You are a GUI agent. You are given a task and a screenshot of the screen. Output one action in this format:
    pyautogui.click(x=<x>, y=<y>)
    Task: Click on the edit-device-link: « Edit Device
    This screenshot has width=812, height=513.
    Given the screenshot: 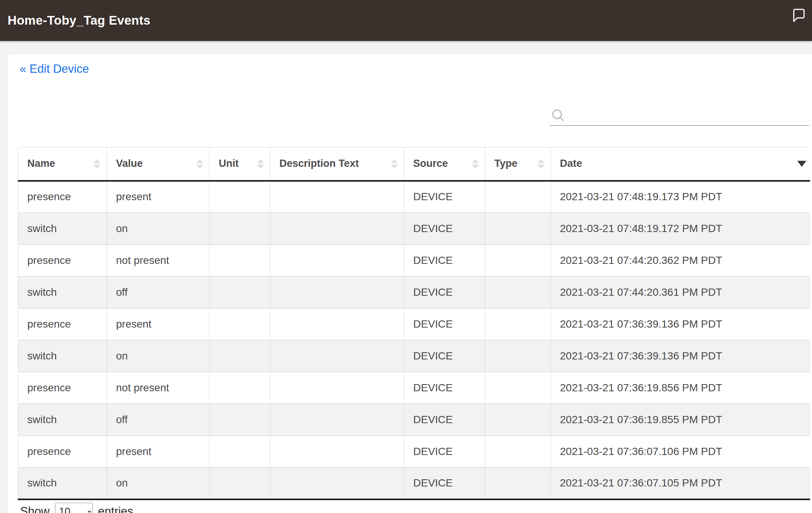 What is the action you would take?
    pyautogui.click(x=55, y=69)
    